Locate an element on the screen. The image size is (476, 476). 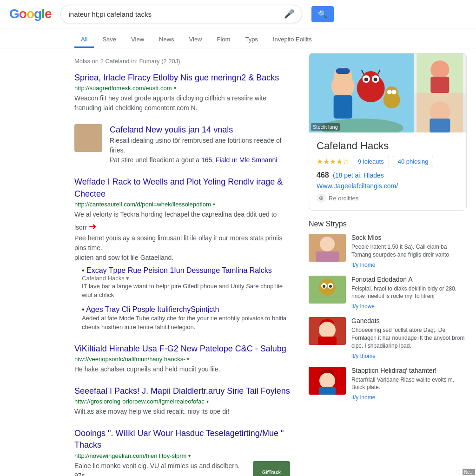
thumbnail-image is located at coordinates (88, 138).